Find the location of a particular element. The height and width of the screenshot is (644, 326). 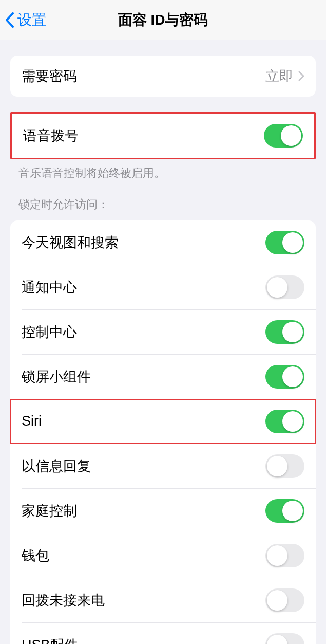

lock-access-row: 以信息回复 is located at coordinates (163, 466).